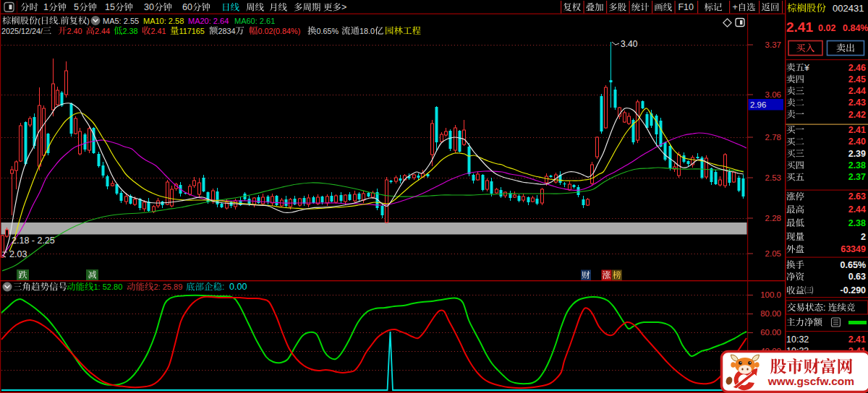  What do you see at coordinates (169, 287) in the screenshot?
I see `svg-text: 2: 25.89` at bounding box center [169, 287].